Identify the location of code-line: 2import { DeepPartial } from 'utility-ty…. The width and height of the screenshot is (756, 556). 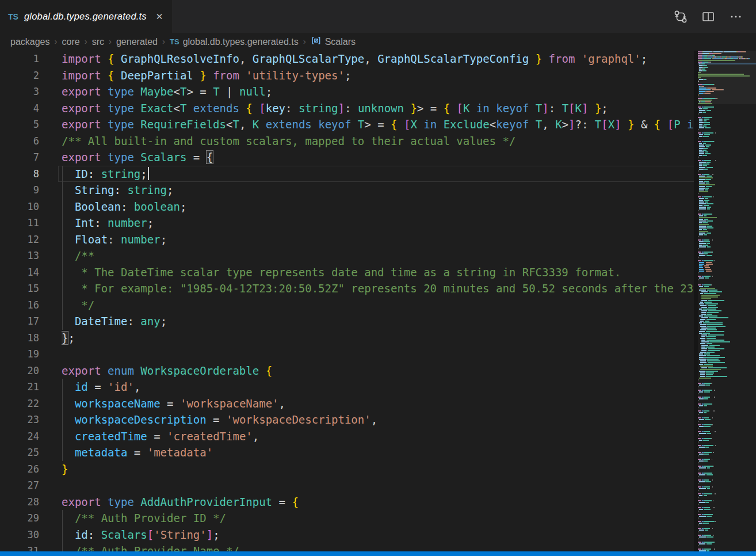
(347, 76).